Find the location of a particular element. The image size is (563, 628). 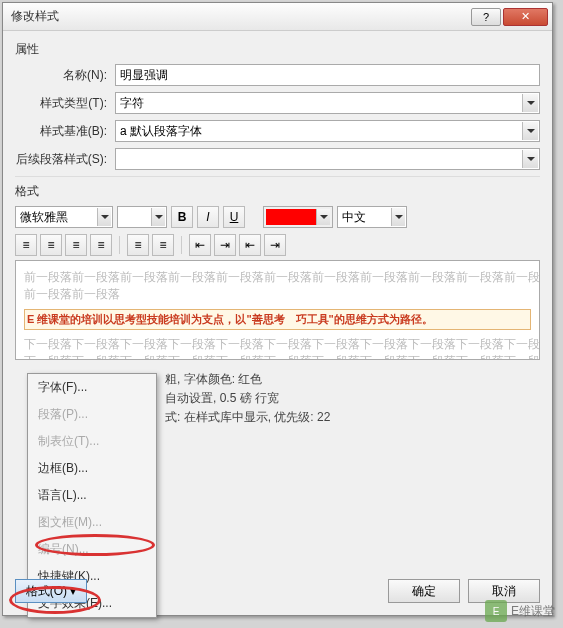

format-section-label: 格式 is located at coordinates (278, 192).